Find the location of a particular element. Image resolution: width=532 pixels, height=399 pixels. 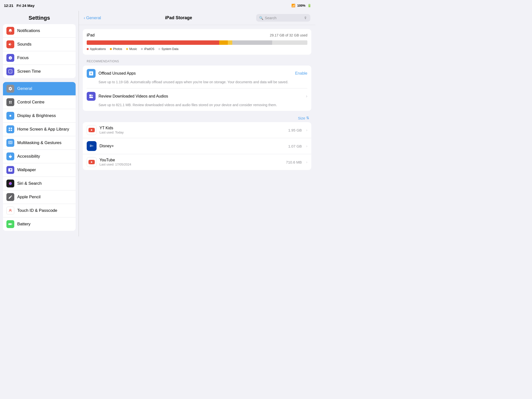

sort-icon: ⇅ is located at coordinates (308, 118).